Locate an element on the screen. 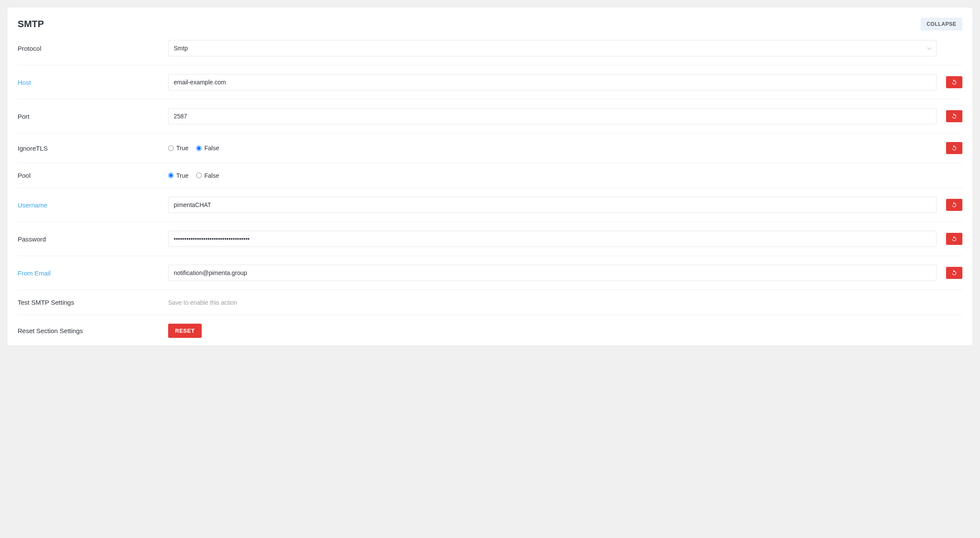 The width and height of the screenshot is (980, 538). pool-false-radio is located at coordinates (199, 176).